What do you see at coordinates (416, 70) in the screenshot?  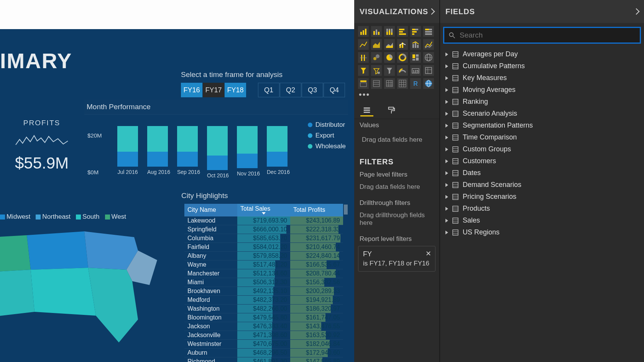 I see `viz-card-icon: 123` at bounding box center [416, 70].